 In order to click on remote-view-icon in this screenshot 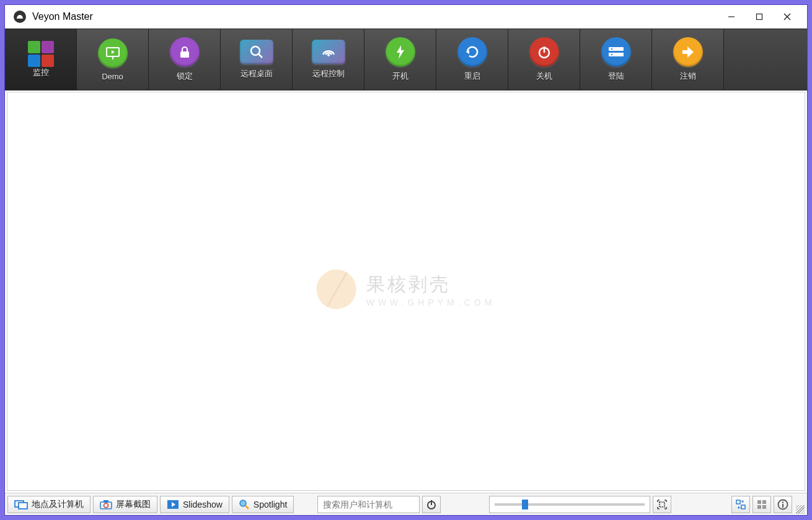, I will do `click(257, 52)`.